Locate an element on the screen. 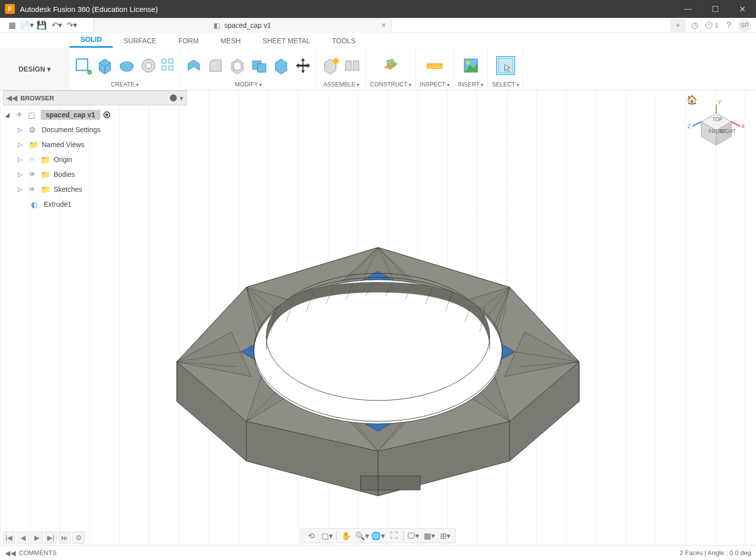  tab-tools: TOOLS is located at coordinates (344, 41).